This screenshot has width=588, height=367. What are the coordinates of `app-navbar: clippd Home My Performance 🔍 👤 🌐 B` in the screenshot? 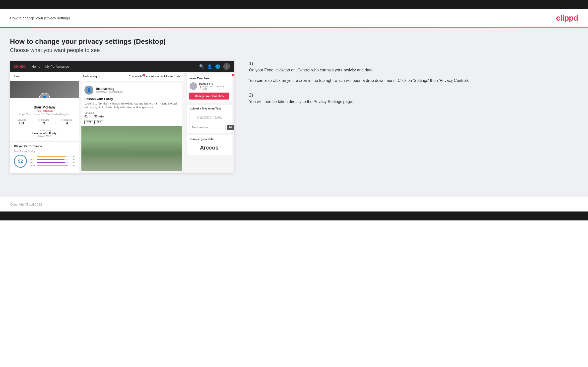 It's located at (122, 66).